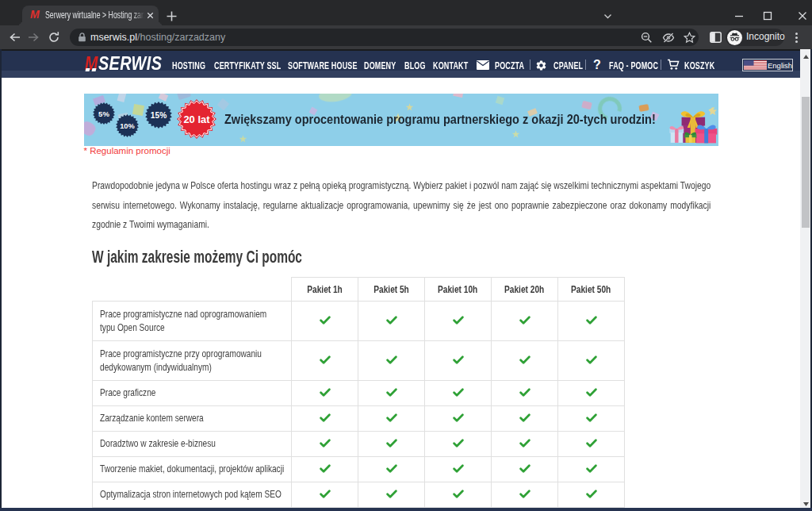 The width and height of the screenshot is (812, 511). I want to click on svg-text: 10%, so click(127, 126).